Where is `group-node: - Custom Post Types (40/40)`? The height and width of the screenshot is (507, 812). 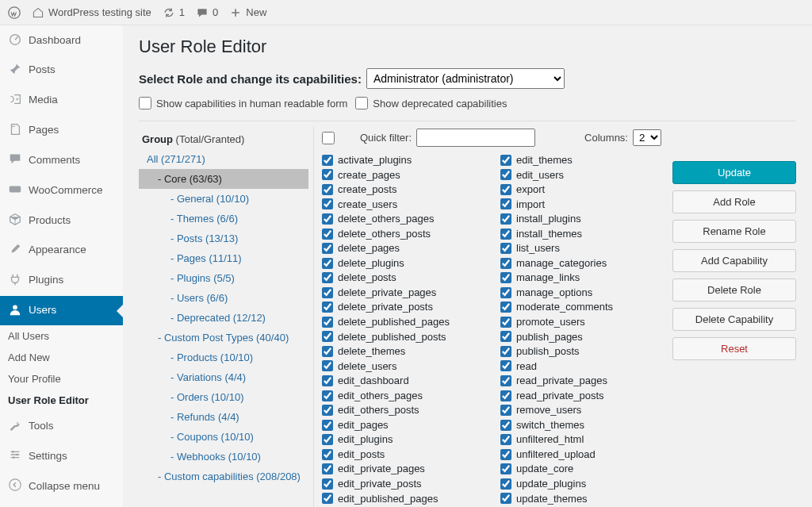
group-node: - Custom Post Types (40/40) is located at coordinates (224, 338).